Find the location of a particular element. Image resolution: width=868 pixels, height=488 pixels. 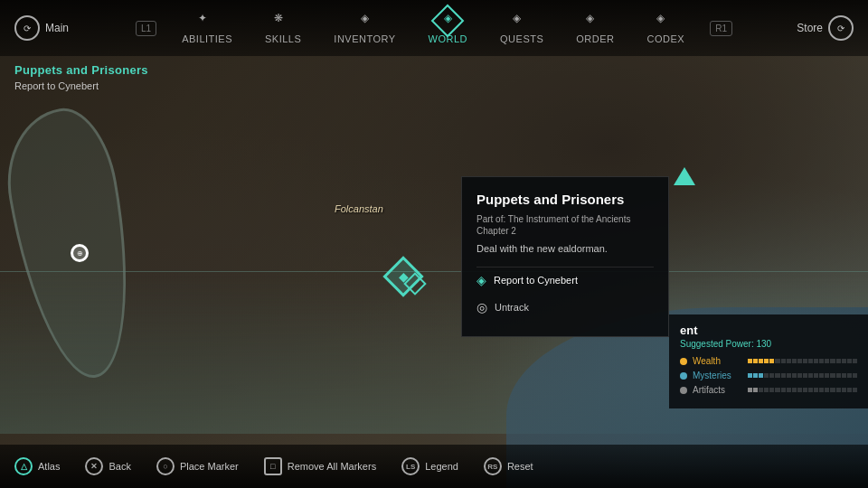

main-icon: ⟳ is located at coordinates (27, 28).